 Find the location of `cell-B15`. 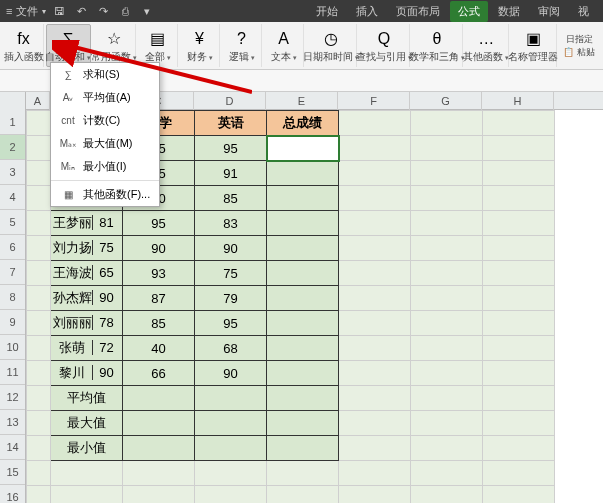

cell-B15 is located at coordinates (87, 474).